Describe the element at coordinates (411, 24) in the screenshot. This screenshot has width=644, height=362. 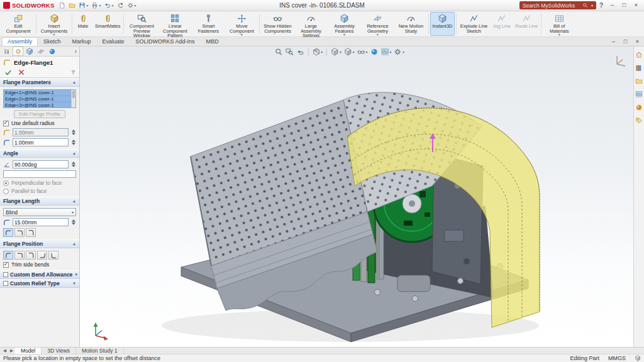
I see `ribbon-button-new-motion-study: New Motion Study` at that location.